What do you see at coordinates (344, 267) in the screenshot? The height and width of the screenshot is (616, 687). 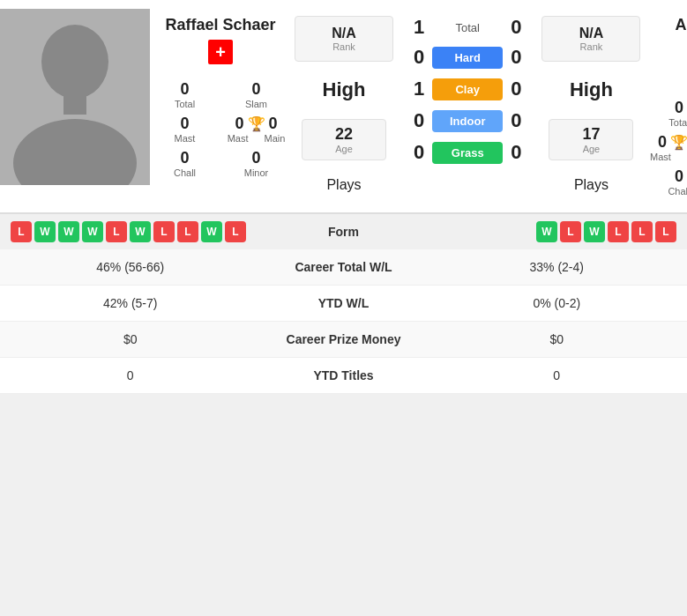 I see `stats-row-center: Career Total W/L` at bounding box center [344, 267].